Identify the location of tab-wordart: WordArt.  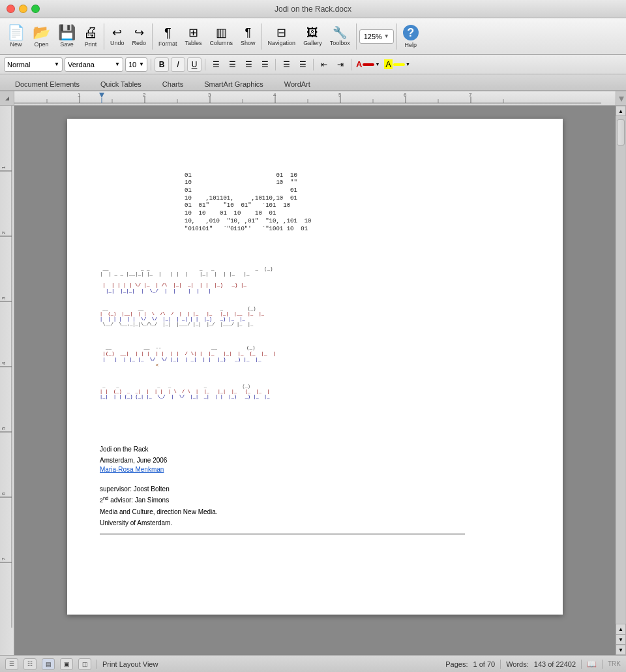
(297, 84).